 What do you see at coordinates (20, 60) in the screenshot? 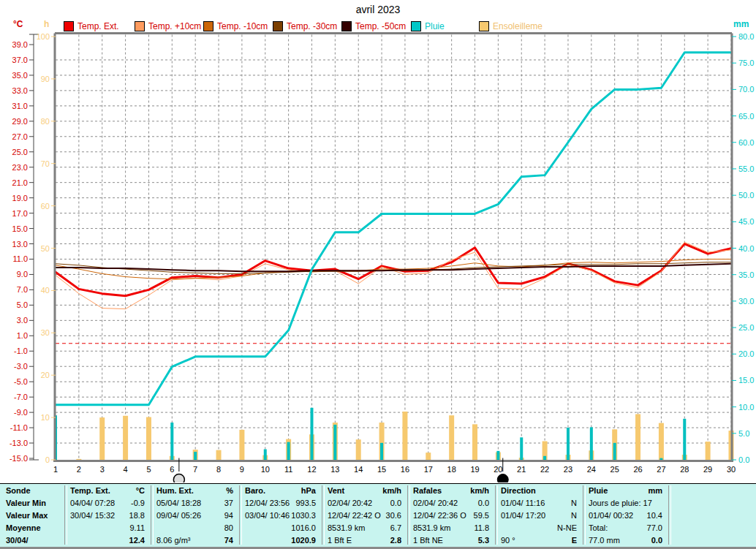
I see `temp-tick-label: 37.0` at bounding box center [20, 60].